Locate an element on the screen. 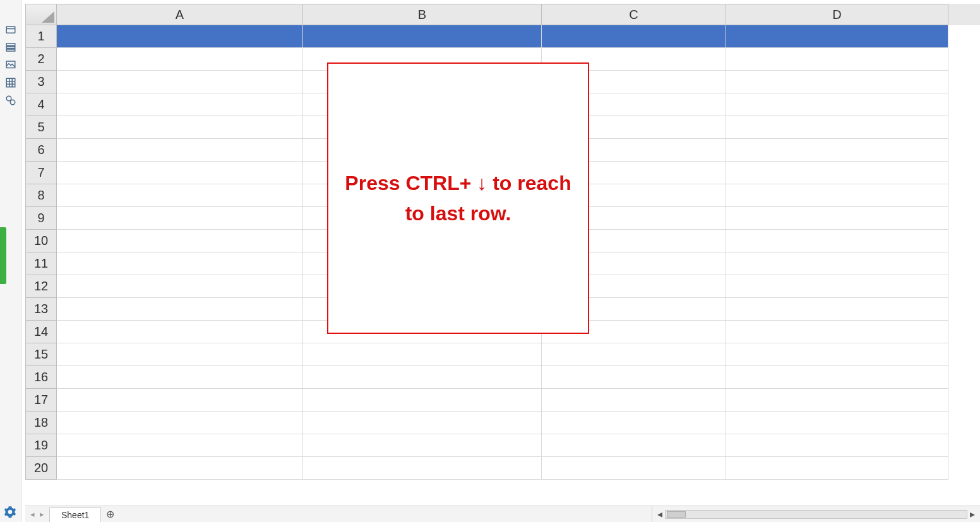 This screenshot has width=980, height=522. sheet-tab-active: Sheet1 is located at coordinates (75, 515).